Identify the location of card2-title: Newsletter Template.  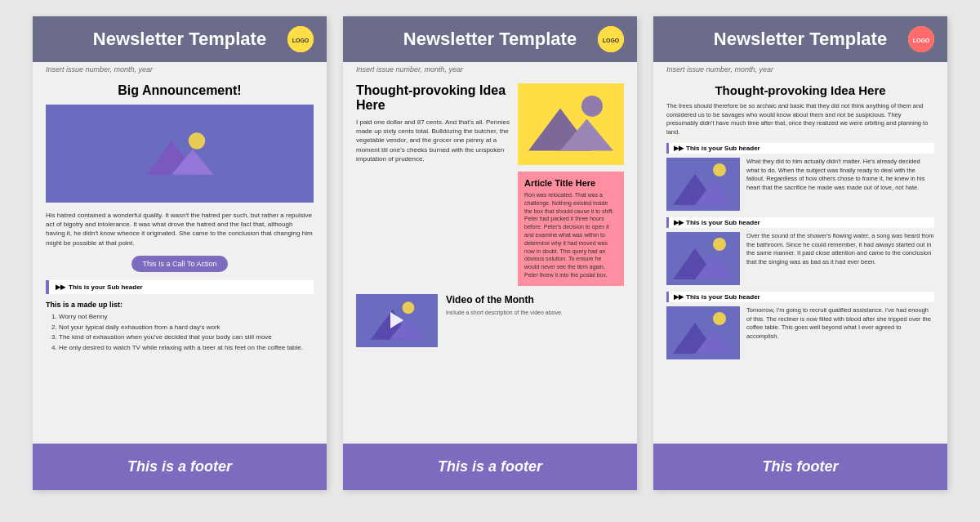
(490, 39).